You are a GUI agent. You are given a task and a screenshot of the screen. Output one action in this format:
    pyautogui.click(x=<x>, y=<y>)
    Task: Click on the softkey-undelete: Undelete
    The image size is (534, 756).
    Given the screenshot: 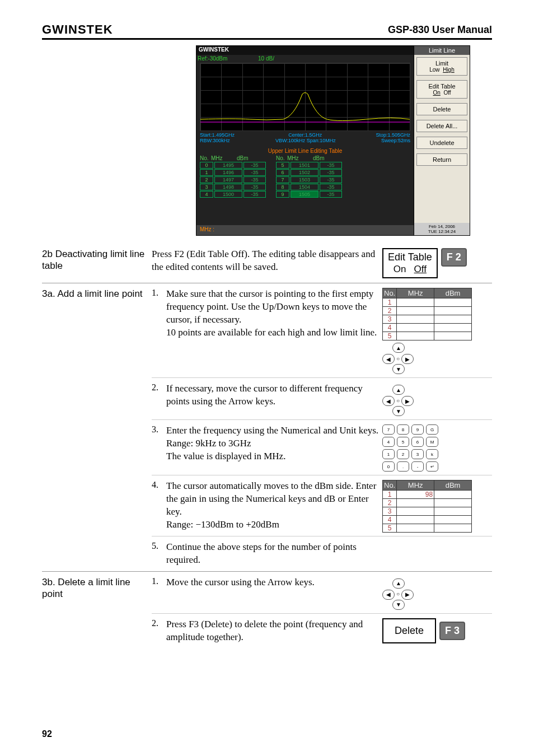 What is the action you would take?
    pyautogui.click(x=442, y=143)
    